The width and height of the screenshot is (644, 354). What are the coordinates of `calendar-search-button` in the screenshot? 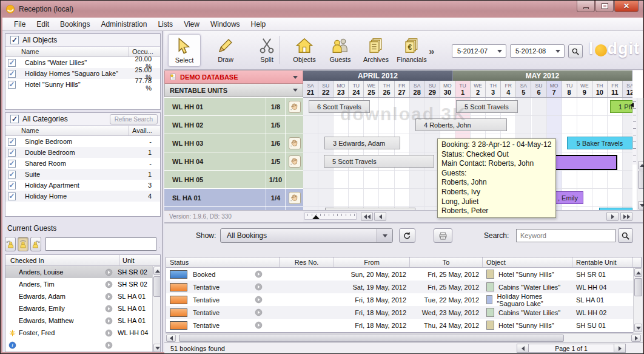 It's located at (575, 51).